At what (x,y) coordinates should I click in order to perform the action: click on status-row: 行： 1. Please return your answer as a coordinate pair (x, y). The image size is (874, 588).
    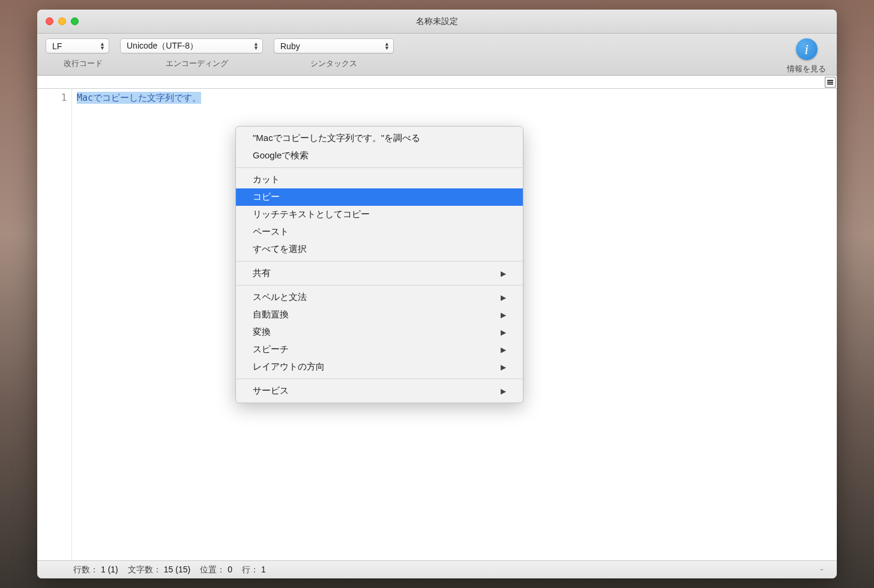
    Looking at the image, I should click on (254, 570).